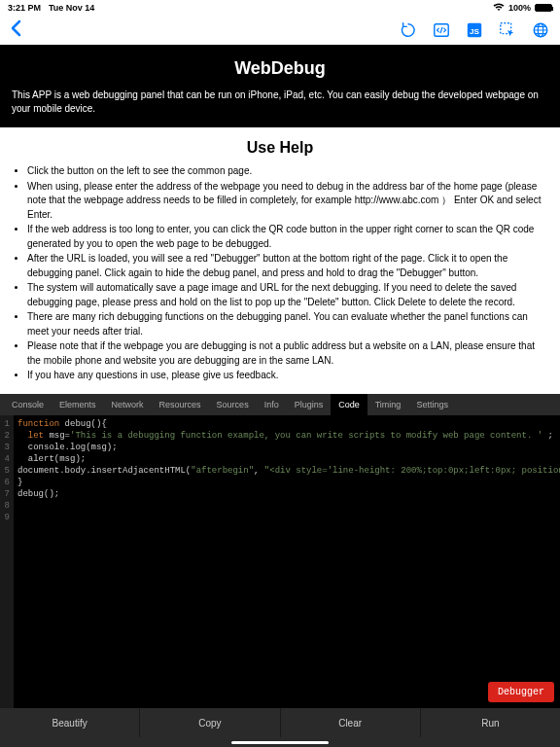 This screenshot has width=560, height=747. I want to click on status-date: Tue Nov 14, so click(72, 8).